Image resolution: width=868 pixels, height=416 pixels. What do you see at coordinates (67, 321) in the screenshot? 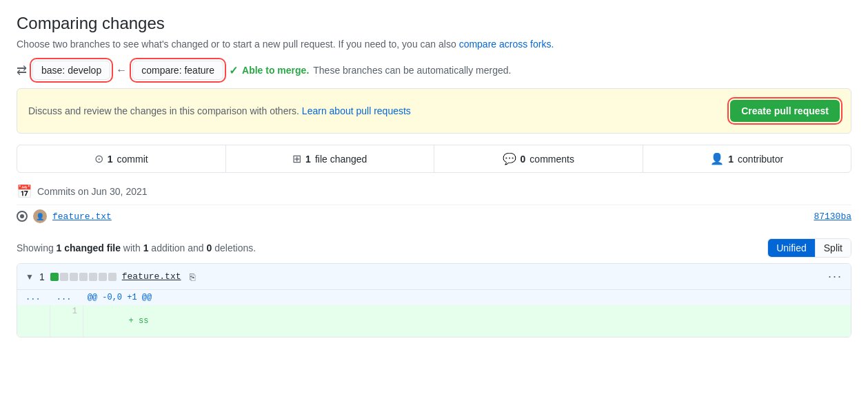
I see `diff-new-line-num: 1` at bounding box center [67, 321].